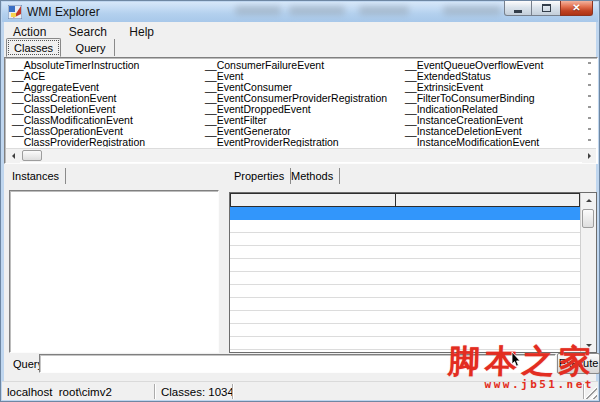 This screenshot has height=402, width=600. Describe the element at coordinates (517, 360) in the screenshot. I see `mouse-cursor-icon` at that location.